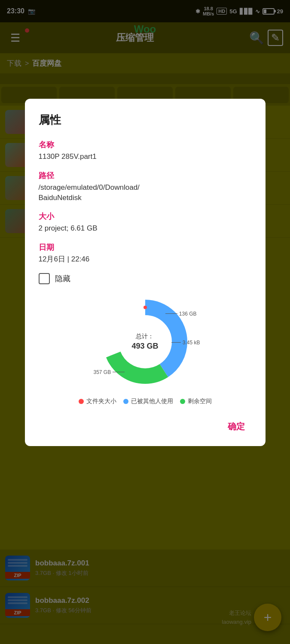 The width and height of the screenshot is (290, 644). What do you see at coordinates (145, 176) in the screenshot?
I see `prop-label-path: 路径` at bounding box center [145, 176].